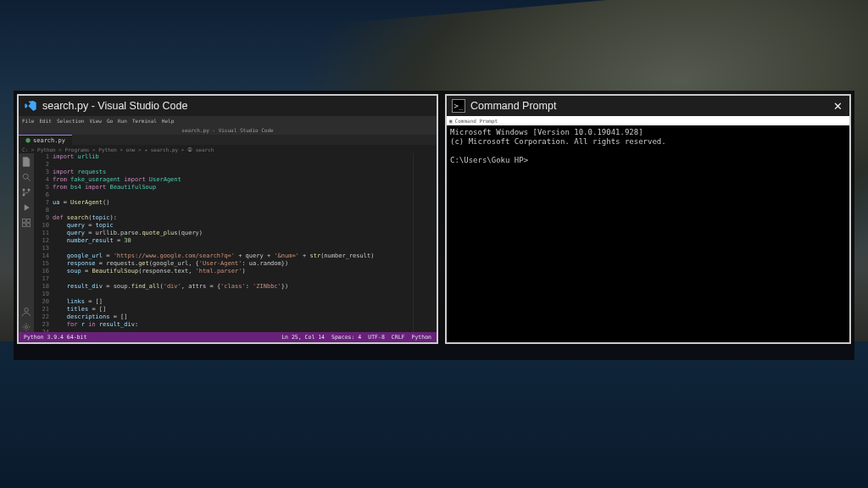  What do you see at coordinates (398, 337) in the screenshot?
I see `status-item: CRLF` at bounding box center [398, 337].